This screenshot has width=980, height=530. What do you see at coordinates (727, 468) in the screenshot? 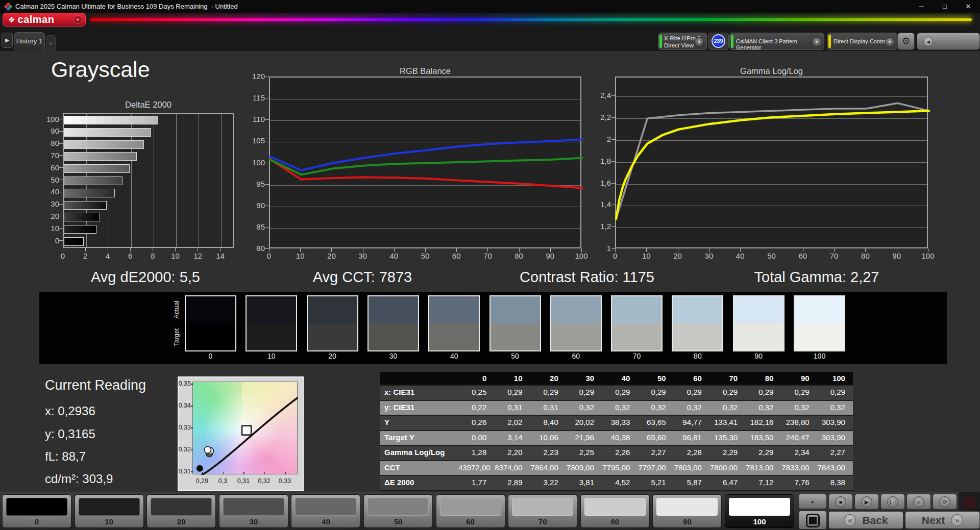
I see `table-cell: 7800,00` at bounding box center [727, 468].